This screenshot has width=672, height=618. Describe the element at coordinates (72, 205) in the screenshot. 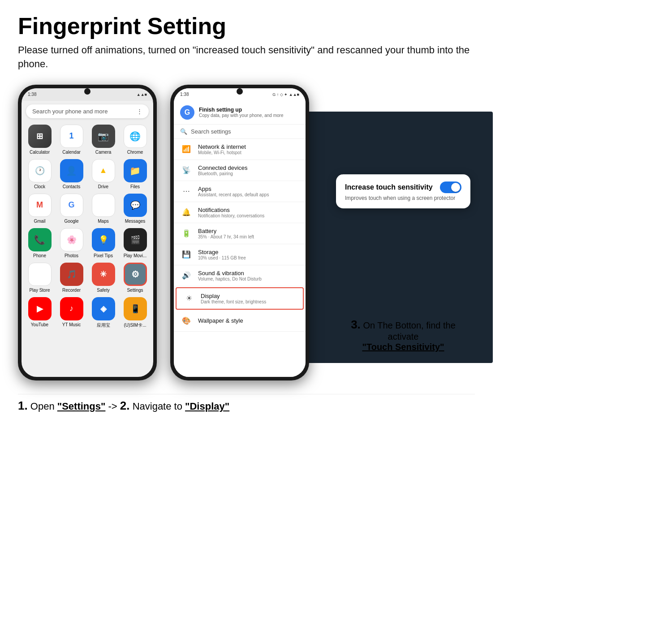

I see `google-icon: G` at that location.